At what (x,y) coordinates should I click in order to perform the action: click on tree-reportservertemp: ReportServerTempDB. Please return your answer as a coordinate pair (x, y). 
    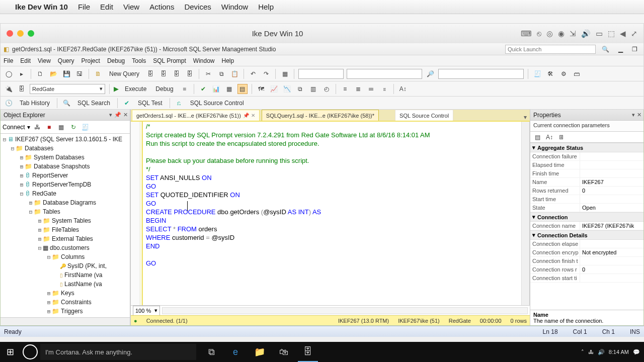
    Looking at the image, I should click on (61, 185).